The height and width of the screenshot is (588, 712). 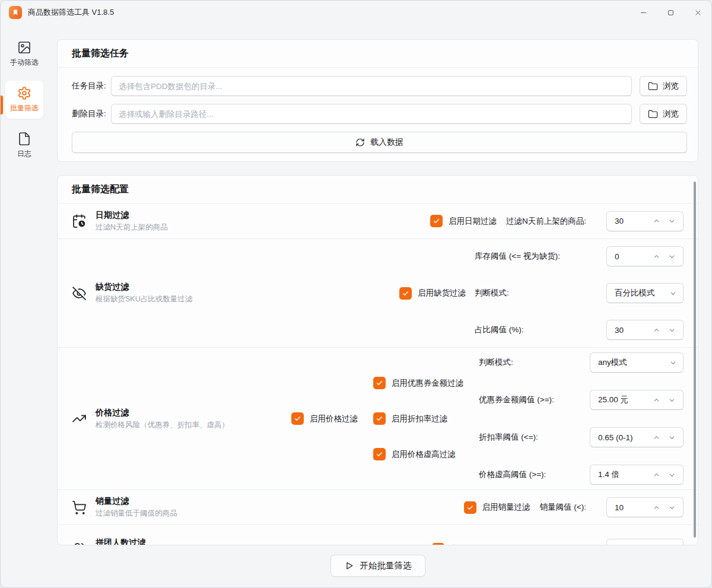 I want to click on calendar-clock-icon, so click(x=80, y=221).